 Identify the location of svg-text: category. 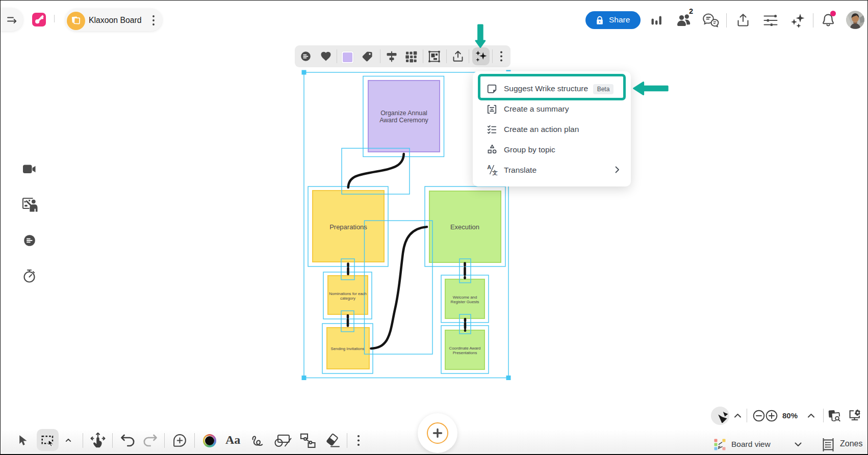
(348, 299).